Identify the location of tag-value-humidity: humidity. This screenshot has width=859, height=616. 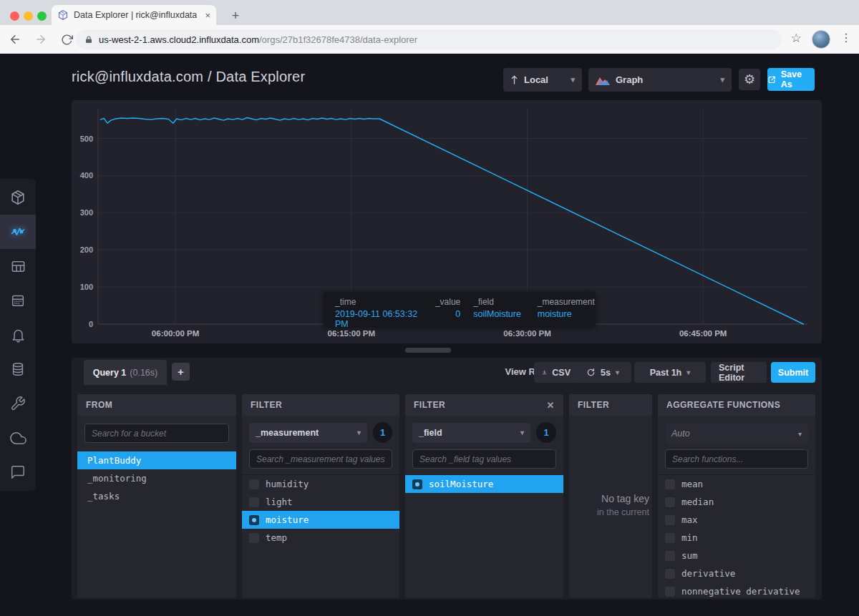
(321, 484).